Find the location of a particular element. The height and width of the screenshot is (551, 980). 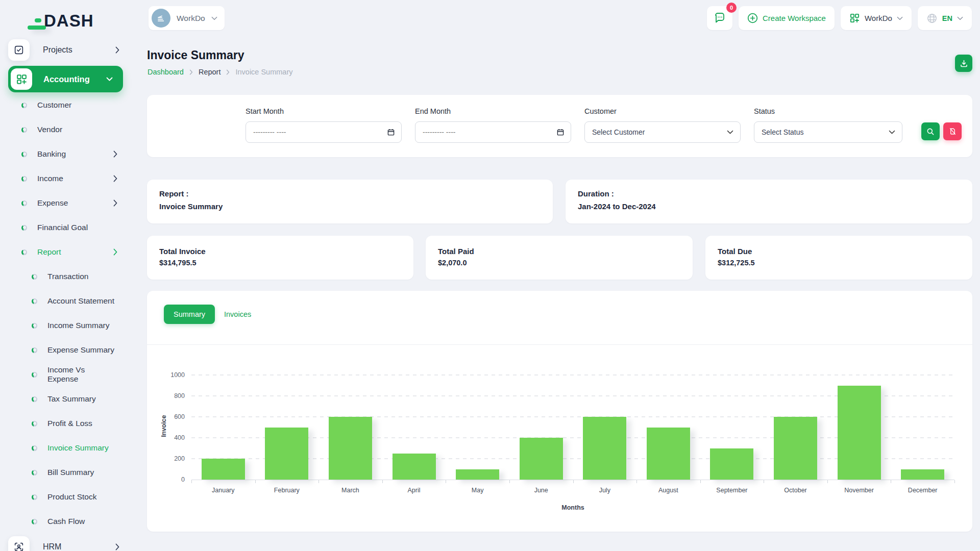

sidebar-item-hrm: HRM is located at coordinates (67, 542).